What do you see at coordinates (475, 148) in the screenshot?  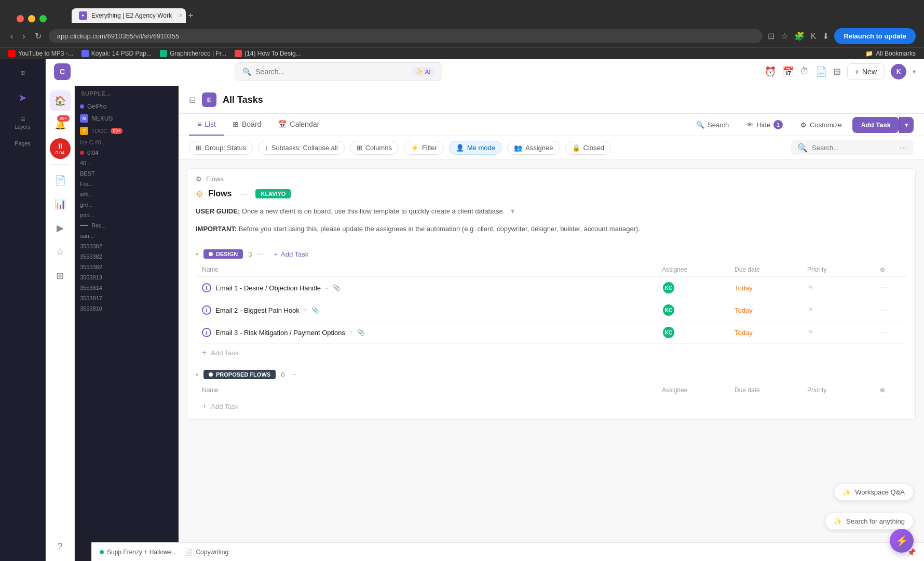 I see `me-mode-button: 👤 Me mode` at bounding box center [475, 148].